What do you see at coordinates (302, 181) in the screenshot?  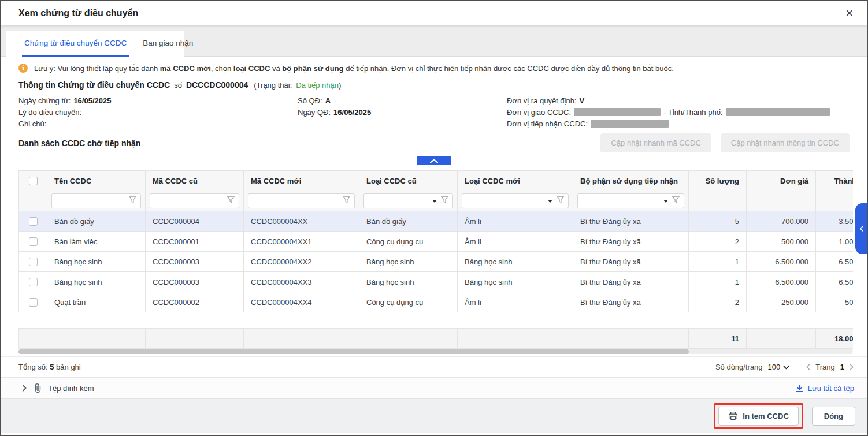 I see `col-ma-ccdc-moi: Mã CCDC mới` at bounding box center [302, 181].